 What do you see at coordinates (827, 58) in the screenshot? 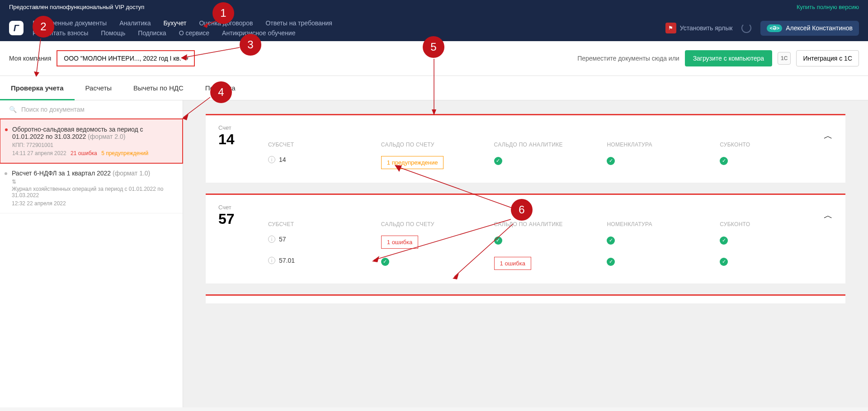
I see `integration-1c-button: Интеграция с 1С` at bounding box center [827, 58].